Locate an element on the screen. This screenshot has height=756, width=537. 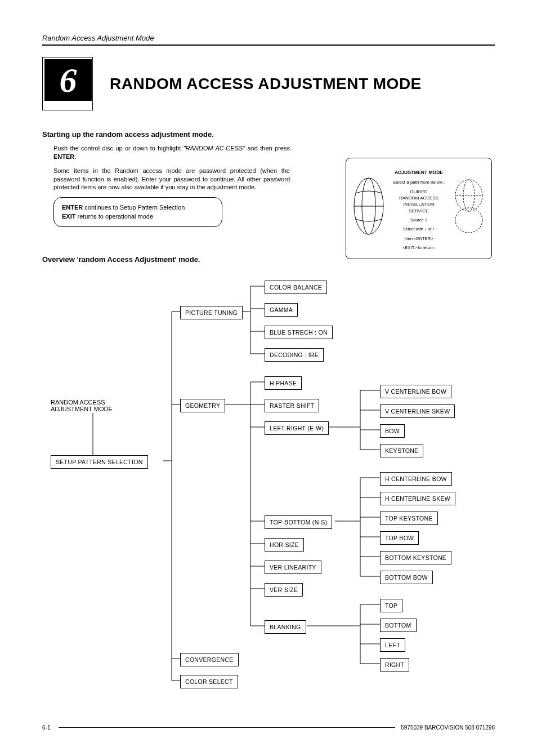
tree-root: RANDOM ACCESS ADJUSTMENT MODE is located at coordinates (82, 406).